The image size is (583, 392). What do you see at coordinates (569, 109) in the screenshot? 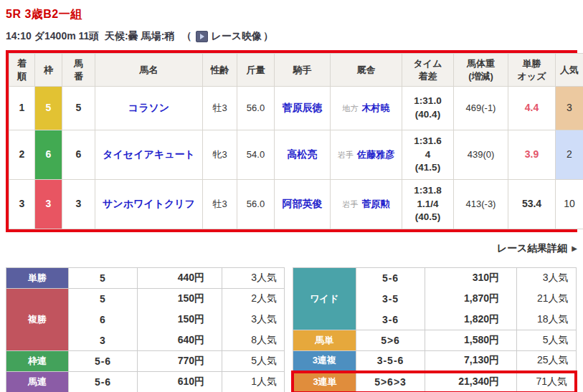
I see `popularity-cell: 3` at bounding box center [569, 109].